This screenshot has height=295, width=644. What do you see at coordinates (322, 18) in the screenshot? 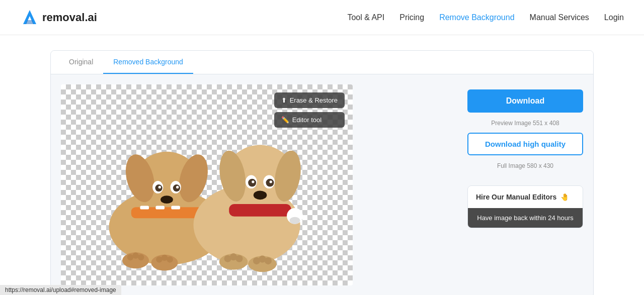
I see `header: removal.ai Tool & API Pricing Remove Bac…` at bounding box center [322, 18].